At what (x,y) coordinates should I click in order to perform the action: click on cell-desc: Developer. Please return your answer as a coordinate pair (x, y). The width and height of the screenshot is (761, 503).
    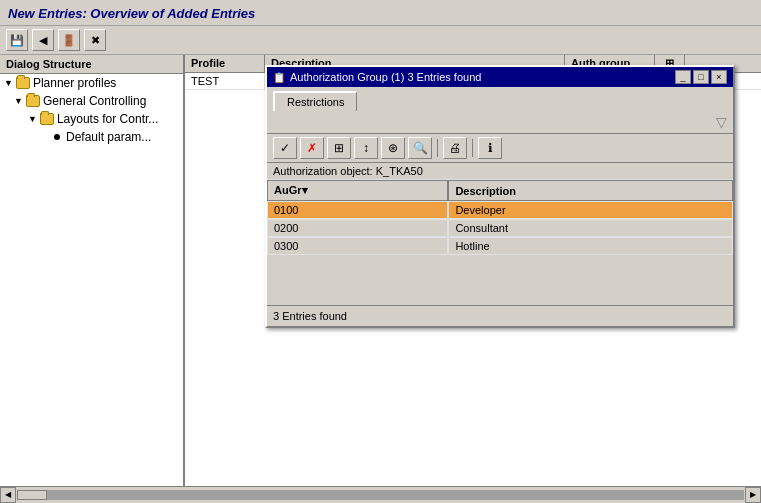
    Looking at the image, I should click on (590, 210).